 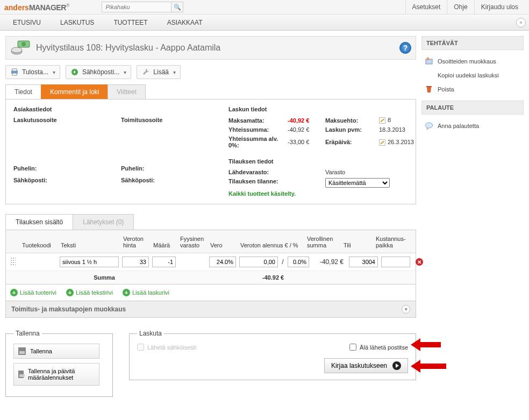 What do you see at coordinates (33, 72) in the screenshot?
I see `print-button: Tulosta... ▾` at bounding box center [33, 72].